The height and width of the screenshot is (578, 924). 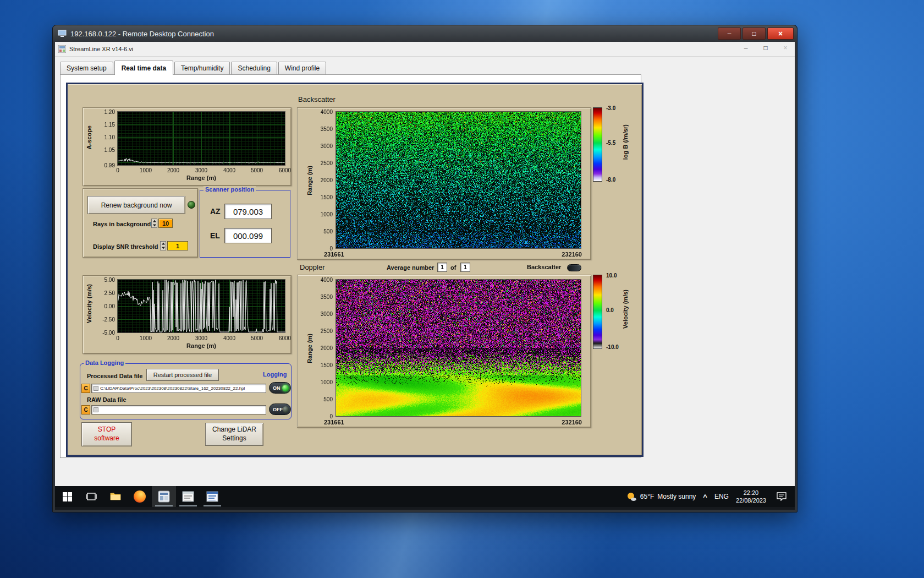 I want to click on rays-value-box: 10, so click(x=166, y=223).